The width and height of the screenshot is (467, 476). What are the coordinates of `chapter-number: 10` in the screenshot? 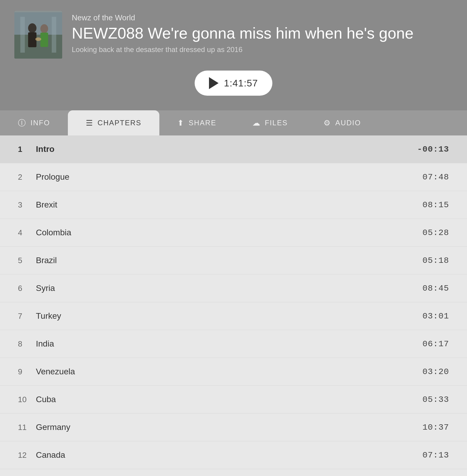 It's located at (27, 399).